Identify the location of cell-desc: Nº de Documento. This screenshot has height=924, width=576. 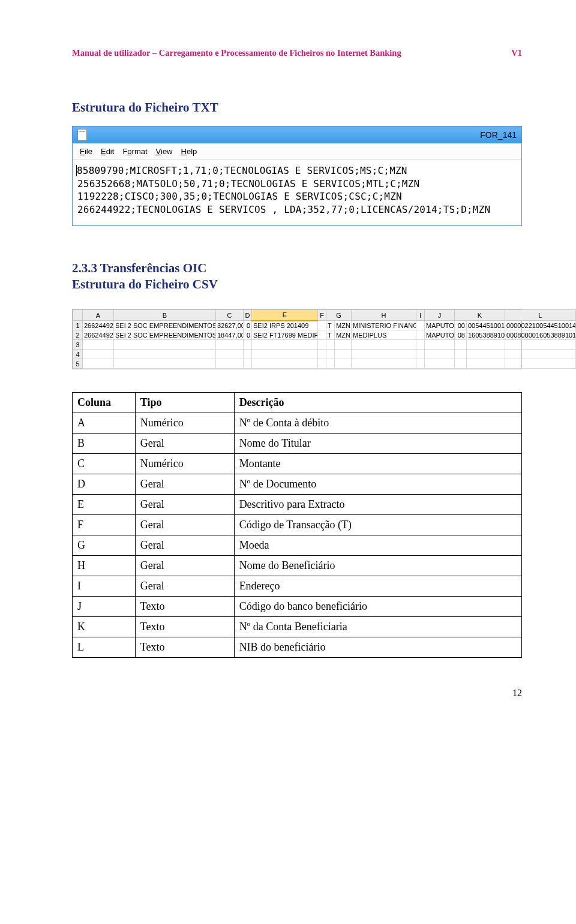
(378, 484).